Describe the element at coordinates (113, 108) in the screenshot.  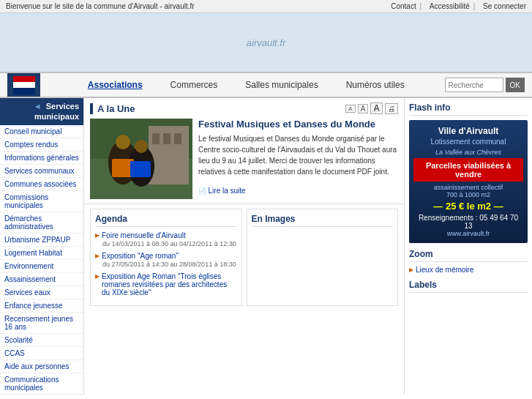
I see `a-la-une-title: A la Une` at that location.